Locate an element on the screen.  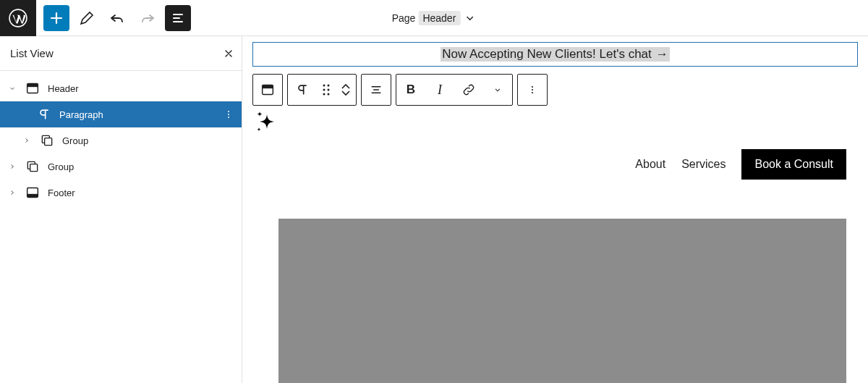
link-button is located at coordinates (469, 90).